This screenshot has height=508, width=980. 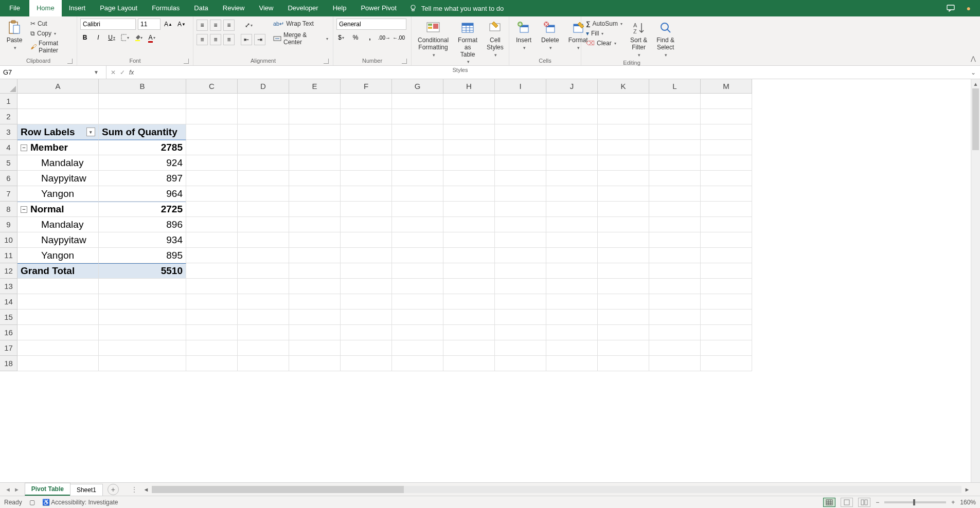 What do you see at coordinates (572, 302) in the screenshot?
I see `cell-J14` at bounding box center [572, 302].